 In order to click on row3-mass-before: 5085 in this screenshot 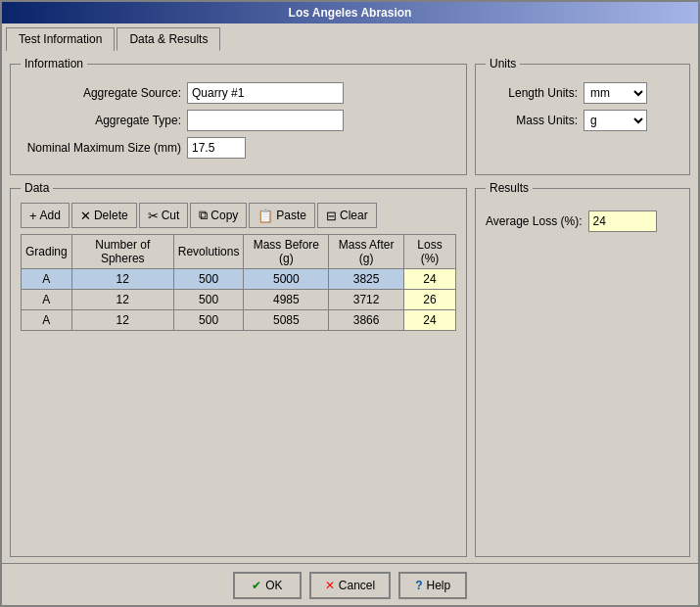, I will do `click(286, 321)`.